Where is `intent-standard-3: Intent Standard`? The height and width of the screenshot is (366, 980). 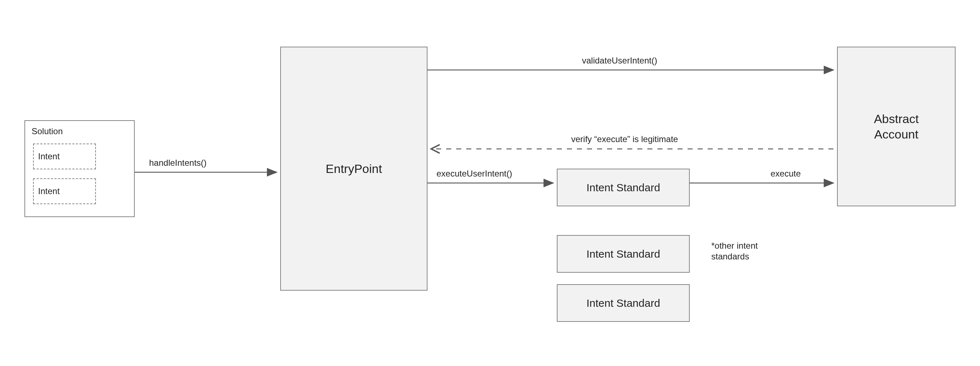
intent-standard-3: Intent Standard is located at coordinates (623, 303).